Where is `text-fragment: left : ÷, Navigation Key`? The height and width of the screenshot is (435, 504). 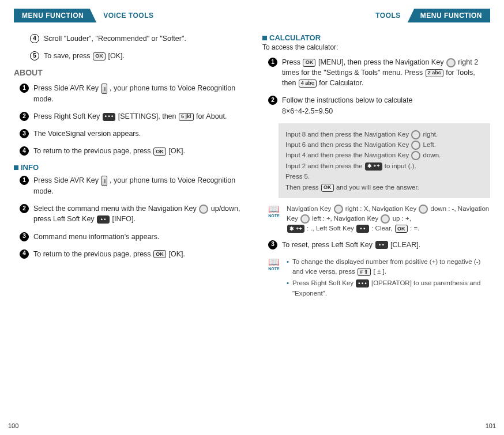 text-fragment: left : ÷, Navigation Key is located at coordinates (345, 218).